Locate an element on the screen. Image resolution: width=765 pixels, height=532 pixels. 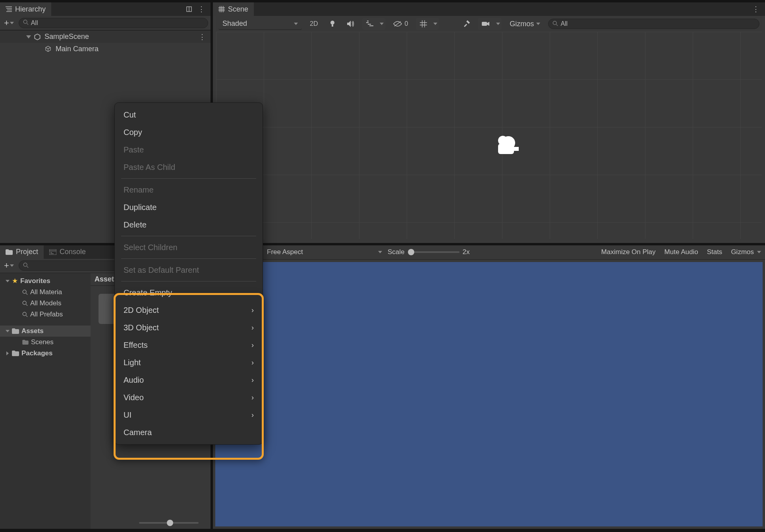
scene-gizmos-dropdown: Gizmos is located at coordinates (525, 24).